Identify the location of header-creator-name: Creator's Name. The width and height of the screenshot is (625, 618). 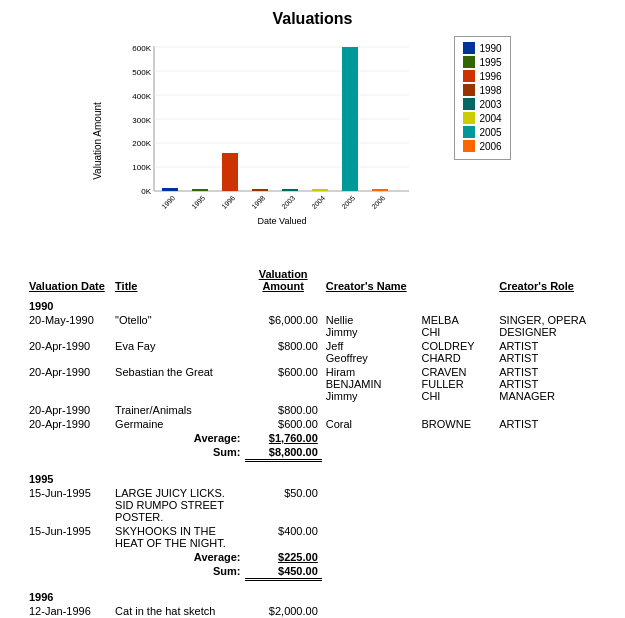
(370, 280).